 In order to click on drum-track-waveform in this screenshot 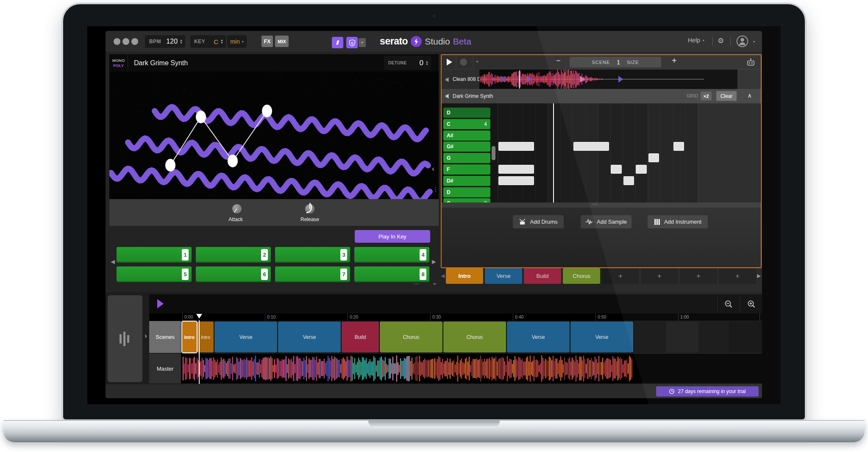, I will do `click(609, 80)`.